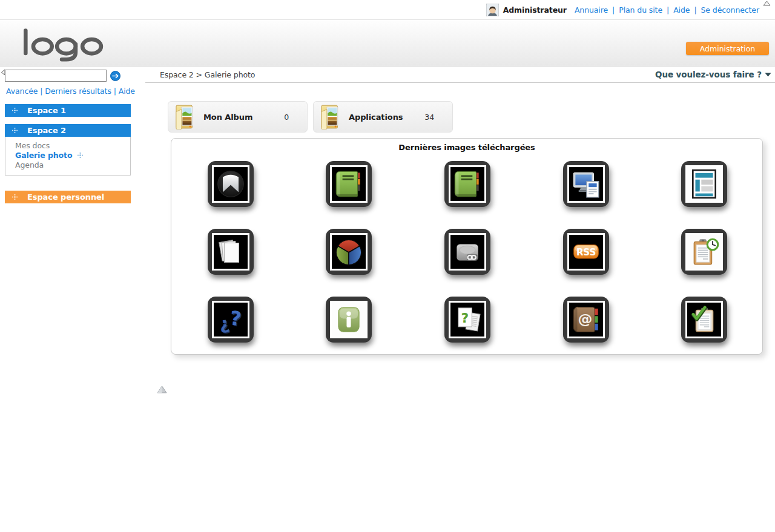 This screenshot has width=775, height=532. I want to click on chevron-down-icon, so click(768, 75).